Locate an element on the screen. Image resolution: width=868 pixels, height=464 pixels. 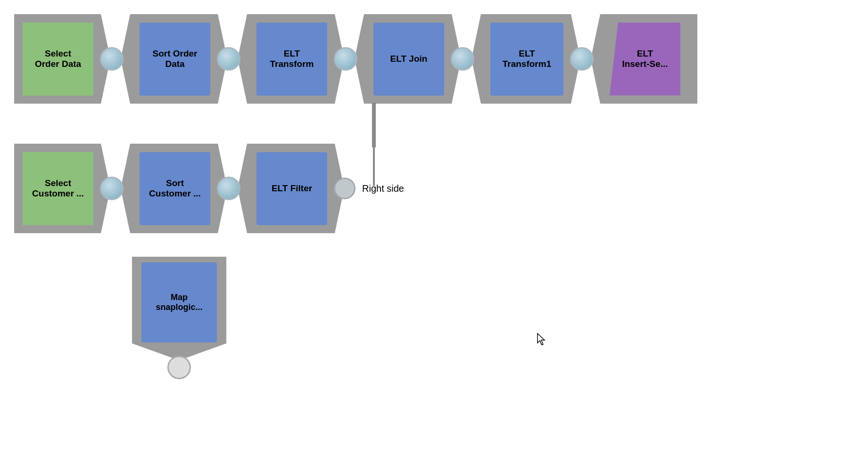
row-connector-vertical is located at coordinates (374, 125).